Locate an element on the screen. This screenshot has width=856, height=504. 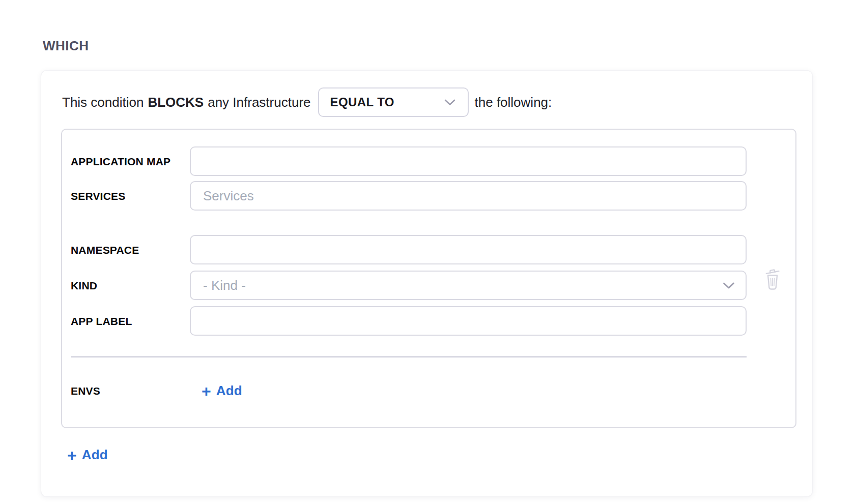
add-infrastructure-button-label: Add is located at coordinates (95, 455).